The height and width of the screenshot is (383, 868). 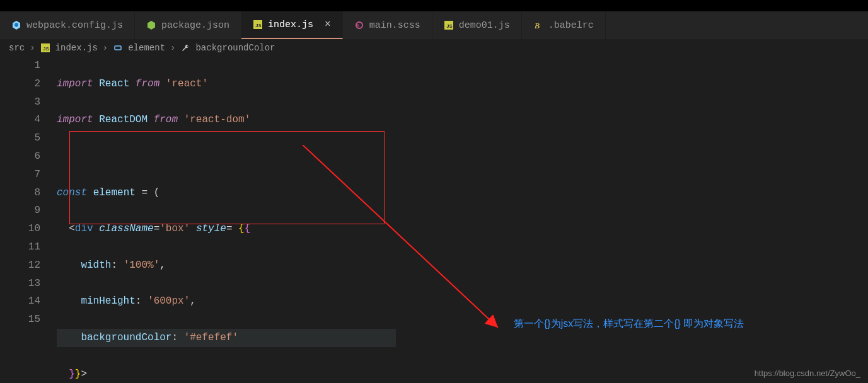 I want to click on breadcrumb-item: src, so click(x=16, y=48).